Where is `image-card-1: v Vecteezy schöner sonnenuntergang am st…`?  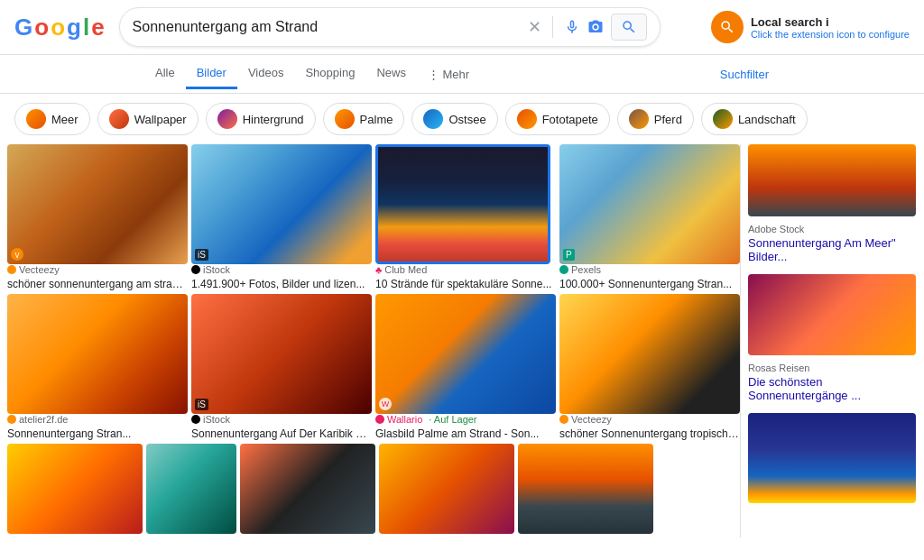
image-card-1: v Vecteezy schöner sonnenuntergang am st… is located at coordinates (97, 217).